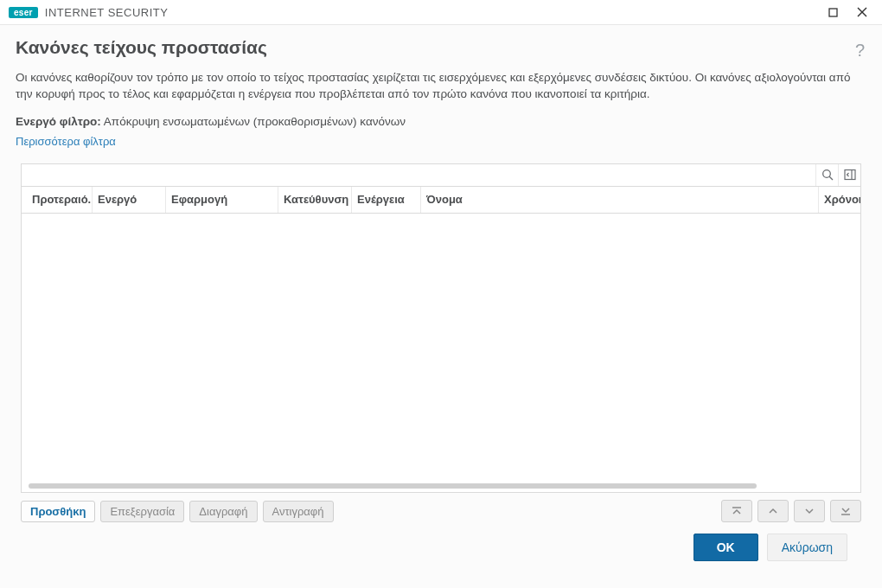  What do you see at coordinates (441, 12) in the screenshot?
I see `titlebar: eser INTERNET SECURITY` at bounding box center [441, 12].